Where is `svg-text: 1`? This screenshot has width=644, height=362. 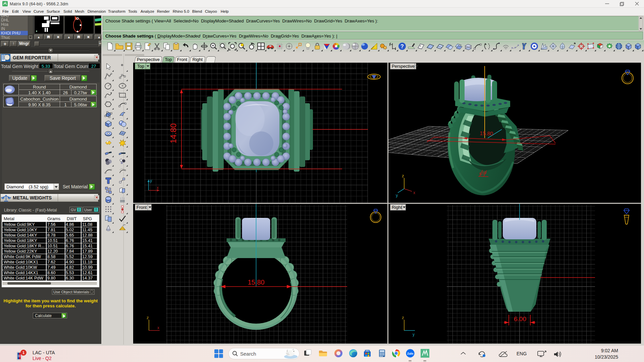
svg-text: 1 is located at coordinates (23, 353).